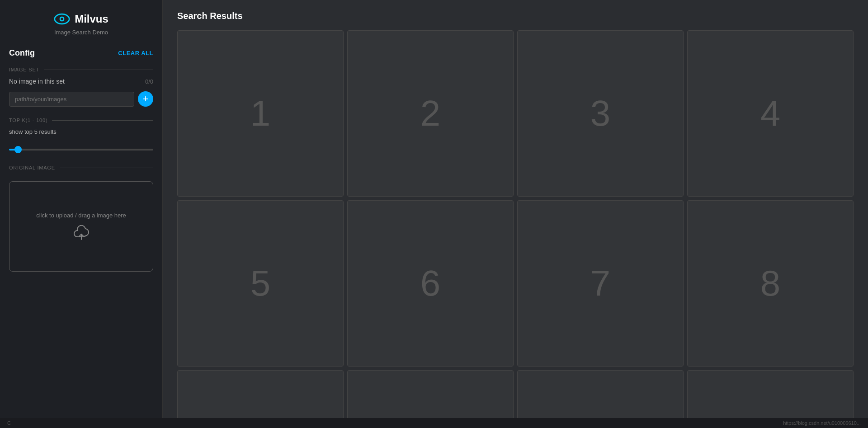  What do you see at coordinates (81, 148) in the screenshot?
I see `slider-container` at bounding box center [81, 148].